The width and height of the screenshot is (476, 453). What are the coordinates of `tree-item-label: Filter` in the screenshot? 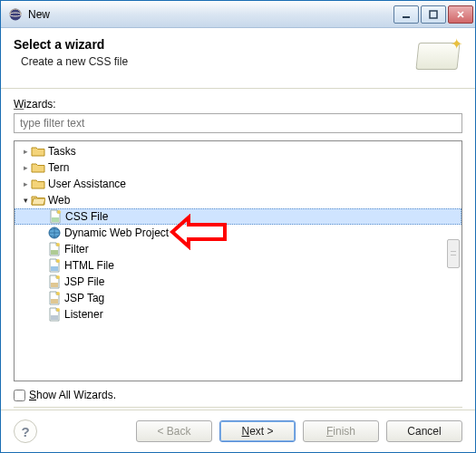 It's located at (76, 249).